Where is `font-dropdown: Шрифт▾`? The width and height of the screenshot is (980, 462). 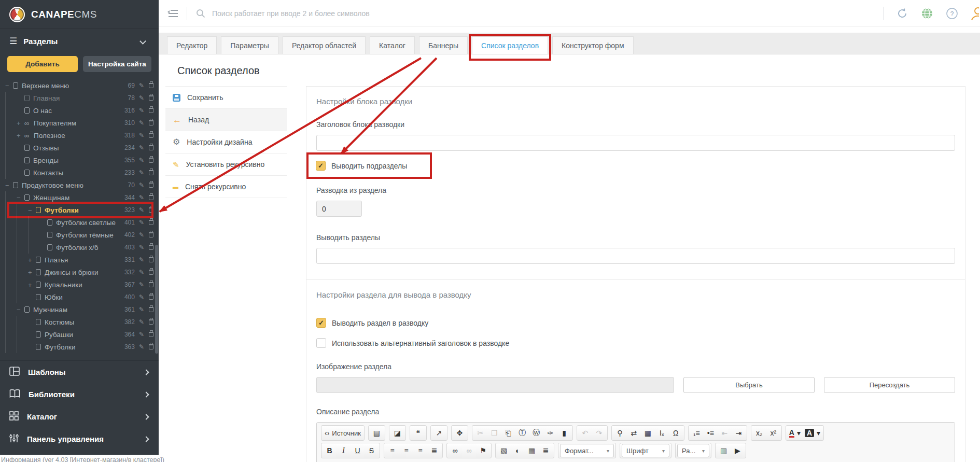 font-dropdown: Шрифт▾ is located at coordinates (646, 451).